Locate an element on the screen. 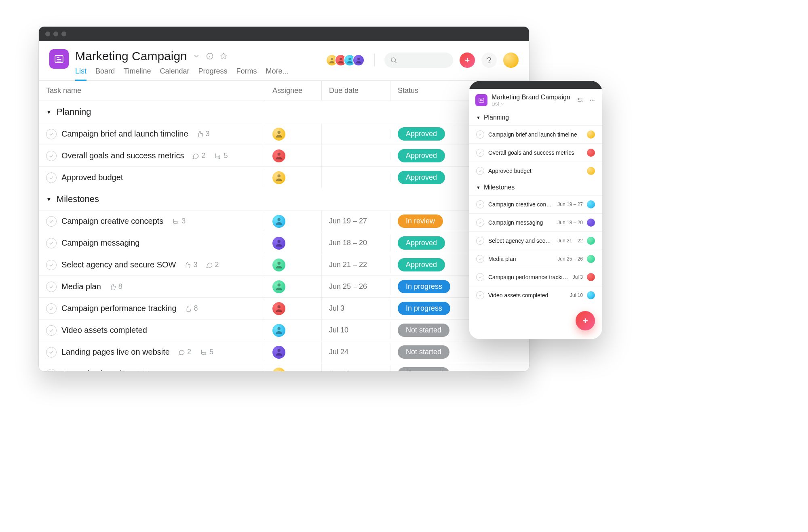 The image size is (808, 532). task-name: Campaign performance tracking is located at coordinates (529, 277).